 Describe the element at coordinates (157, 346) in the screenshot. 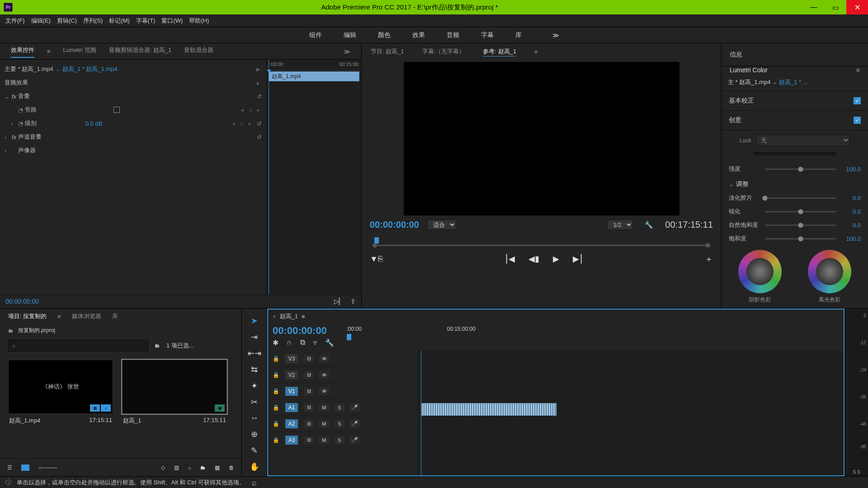

I see `new-bin-icon: 🖿` at that location.